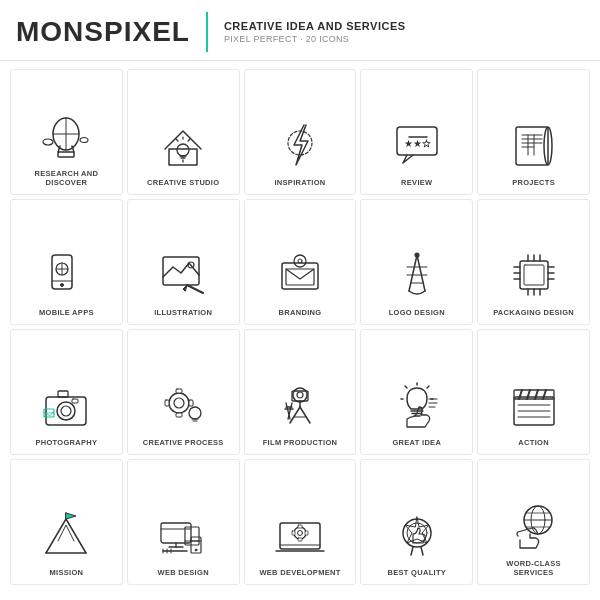 This screenshot has width=600, height=600. Describe the element at coordinates (300, 573) in the screenshot. I see `icon-label-web-development: WEB DEVELOPMENT` at that location.